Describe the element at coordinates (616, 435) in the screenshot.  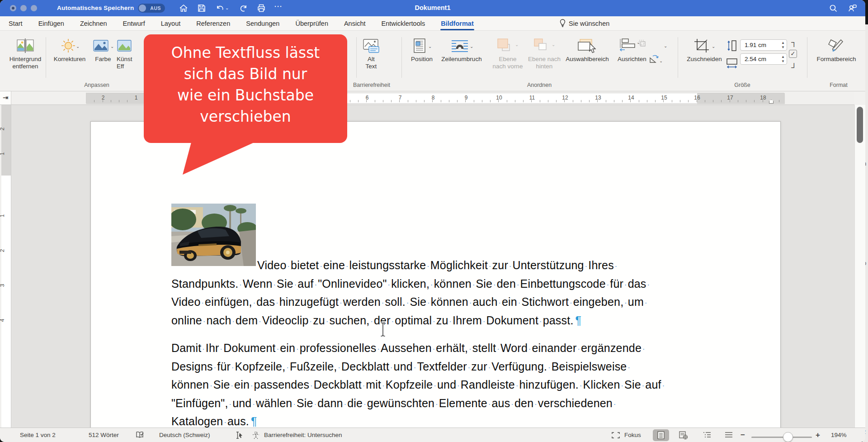
I see `focus-icon` at that location.